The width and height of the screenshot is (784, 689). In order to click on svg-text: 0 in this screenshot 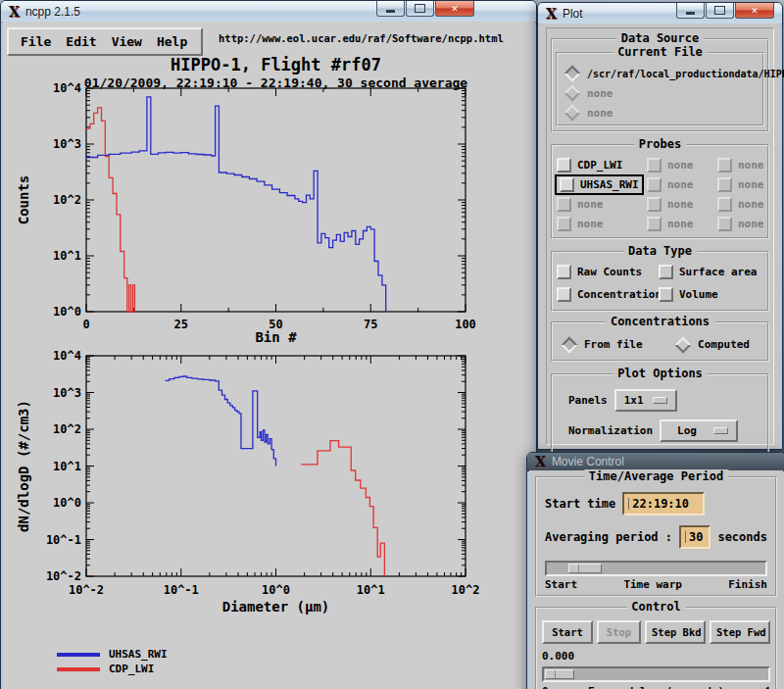, I will do `click(86, 324)`.